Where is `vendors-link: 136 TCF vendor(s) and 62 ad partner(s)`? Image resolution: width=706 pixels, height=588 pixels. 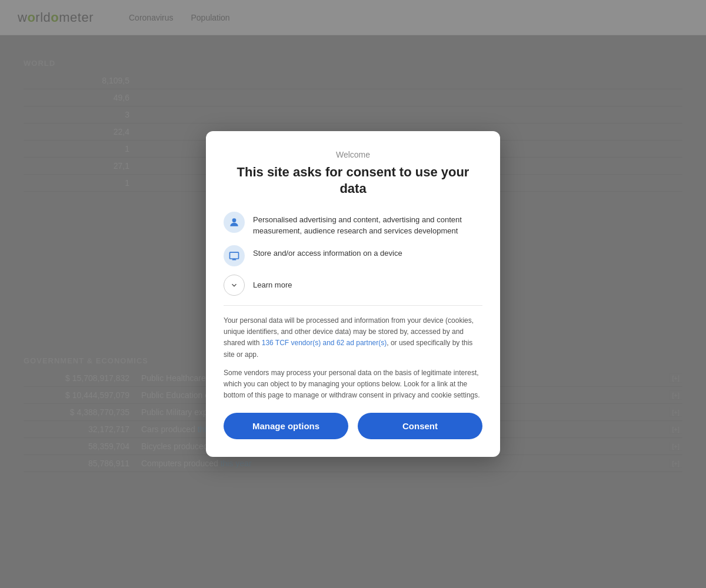
vendors-link: 136 TCF vendor(s) and 62 ad partner(s) is located at coordinates (325, 343).